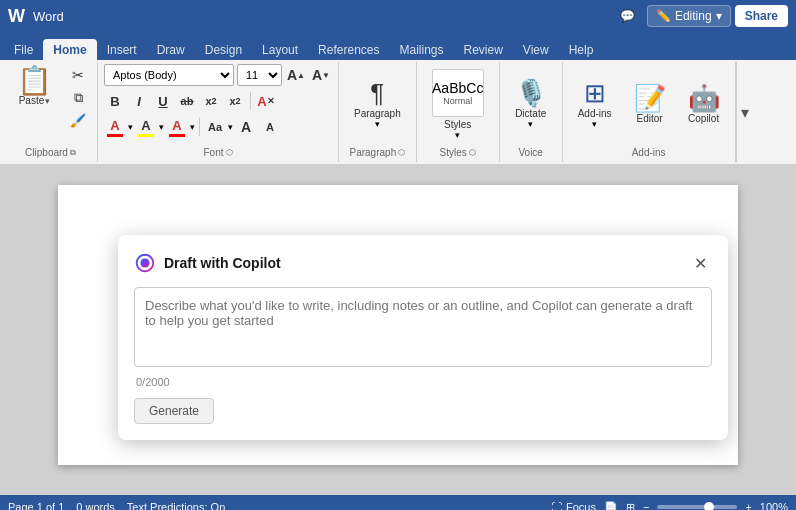 The image size is (796, 510). What do you see at coordinates (536, 50) in the screenshot?
I see `tab-view: View` at bounding box center [536, 50].